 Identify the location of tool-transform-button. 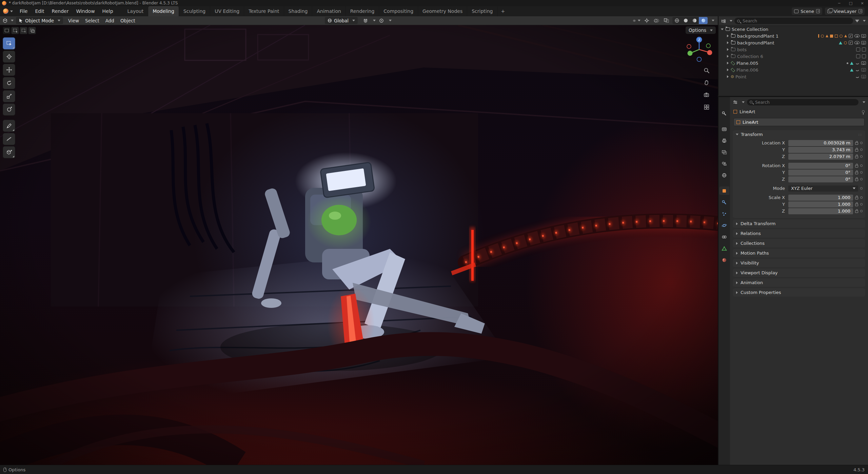
(9, 110).